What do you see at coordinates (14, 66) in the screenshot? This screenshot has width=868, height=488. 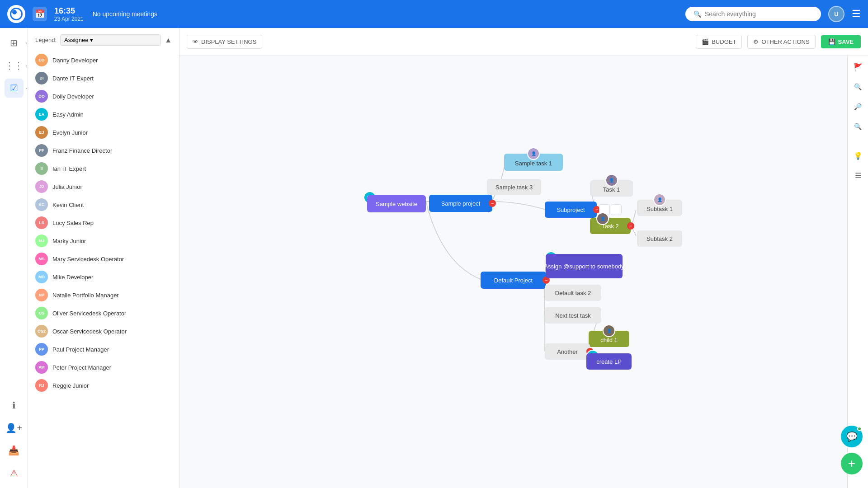 I see `sidebar-item-hierarchy: ⋮⋮ ›` at bounding box center [14, 66].